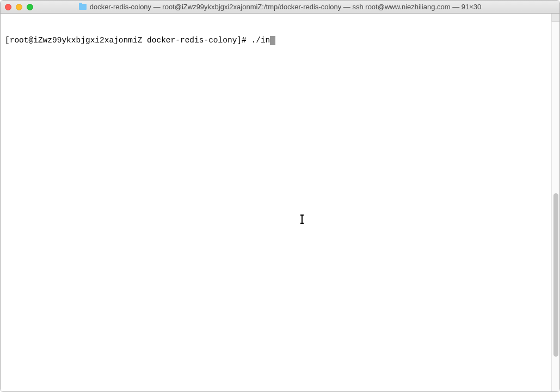  What do you see at coordinates (555, 17) in the screenshot?
I see `scrollbar-top-box` at bounding box center [555, 17].